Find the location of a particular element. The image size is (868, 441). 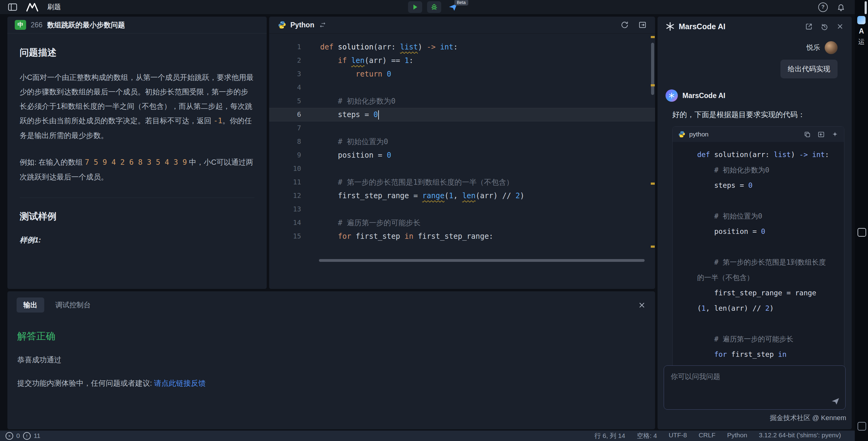

code-line: 13 is located at coordinates (462, 209).